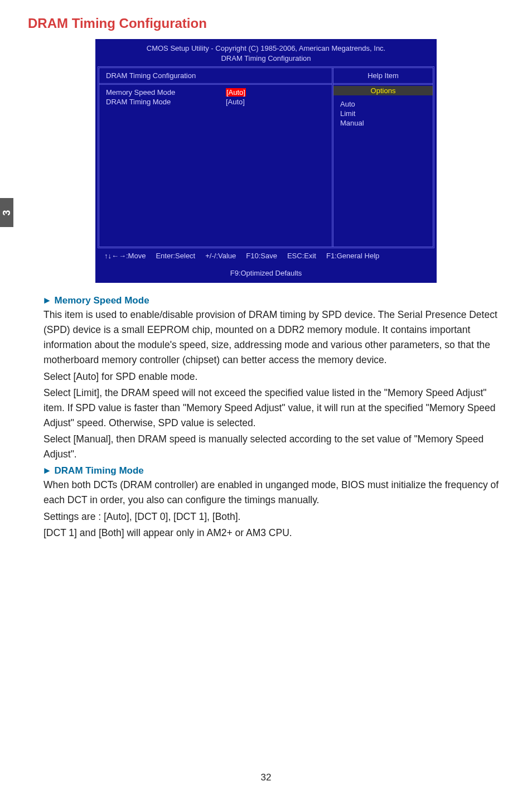  I want to click on bios-field-memory-speed-mode: Memory Speed Mode [Auto], so click(215, 93).